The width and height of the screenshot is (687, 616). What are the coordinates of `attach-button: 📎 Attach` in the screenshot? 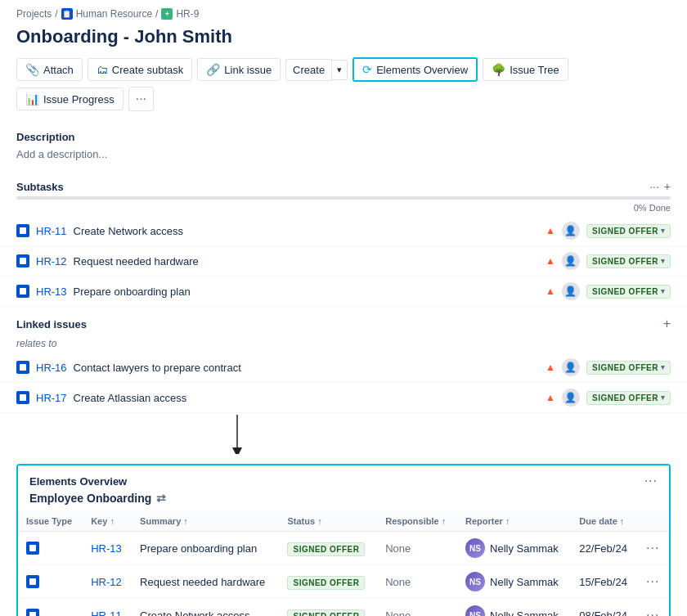 It's located at (49, 70).